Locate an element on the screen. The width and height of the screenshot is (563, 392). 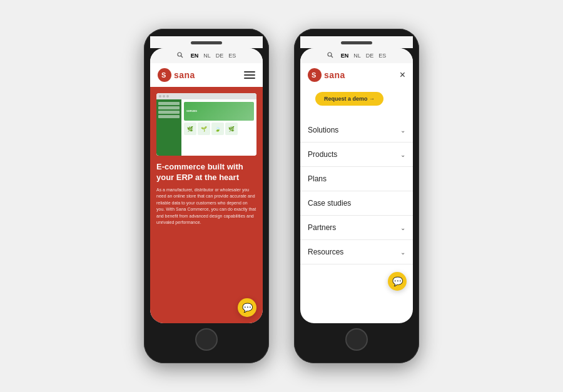
hero-image-mockup: SHRUBS 🌿 🌱 🍃 🌿 is located at coordinates (206, 124).